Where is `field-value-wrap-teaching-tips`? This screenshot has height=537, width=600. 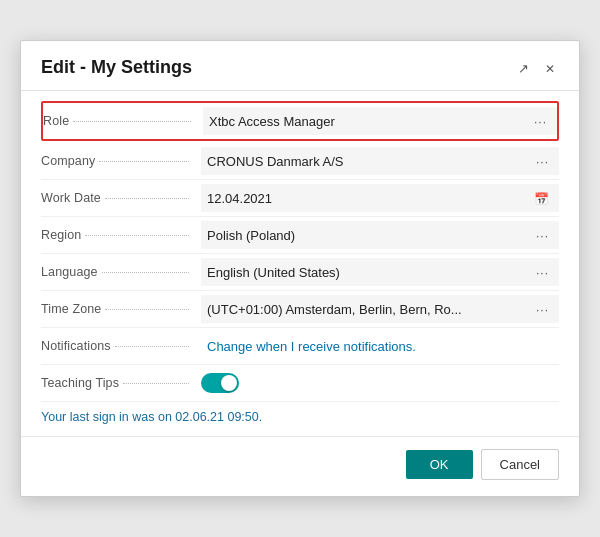 field-value-wrap-teaching-tips is located at coordinates (380, 383).